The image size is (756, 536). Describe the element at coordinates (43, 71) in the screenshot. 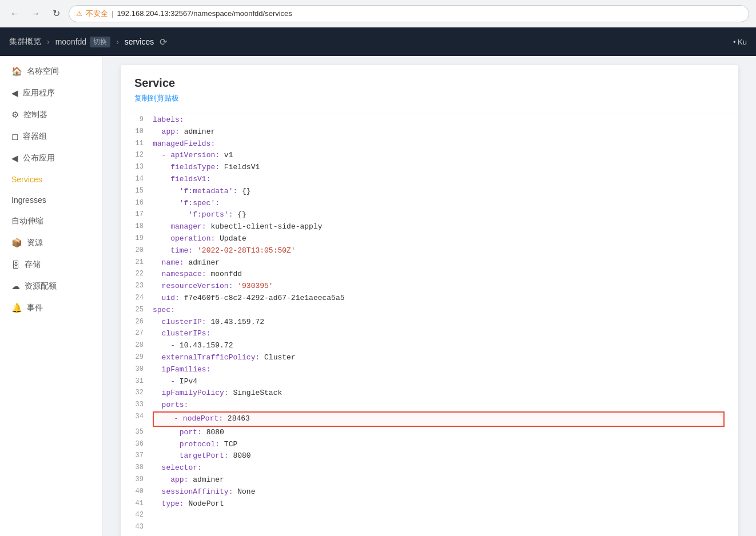

I see `sidebar-label-namespace: 名称空间` at that location.